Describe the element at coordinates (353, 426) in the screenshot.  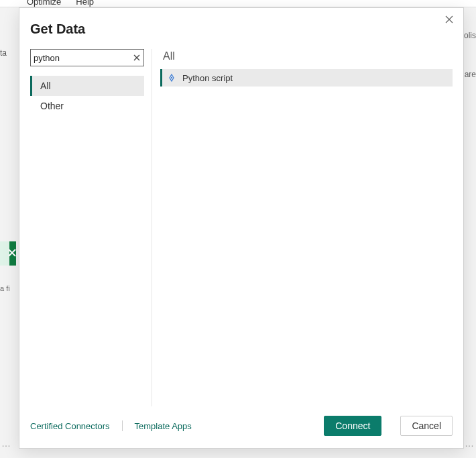
I see `connect-button: Connect` at that location.